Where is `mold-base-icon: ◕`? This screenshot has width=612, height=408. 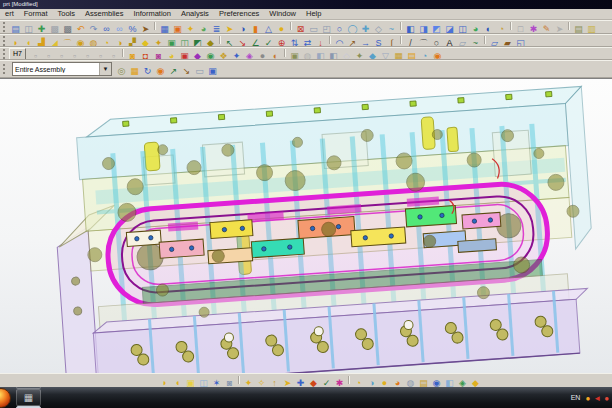 mold-base-icon: ◕ is located at coordinates (172, 55).